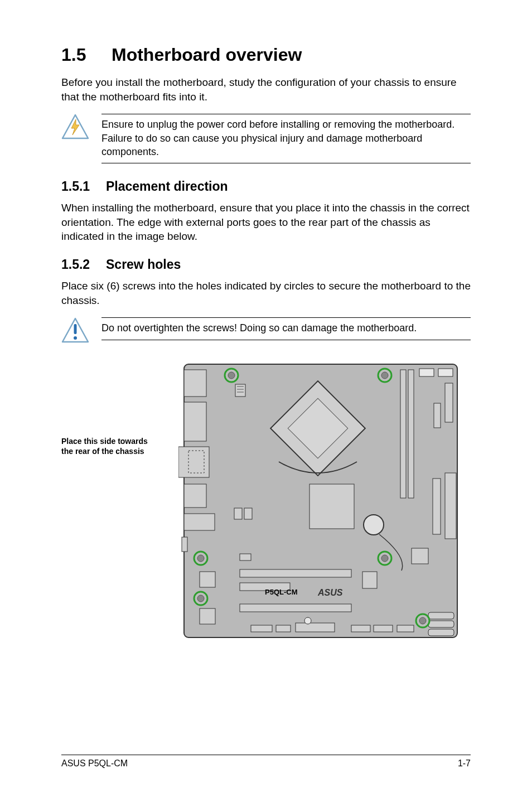 This screenshot has height=802, width=532. Describe the element at coordinates (143, 264) in the screenshot. I see `subsection-title: Screw holes` at that location.